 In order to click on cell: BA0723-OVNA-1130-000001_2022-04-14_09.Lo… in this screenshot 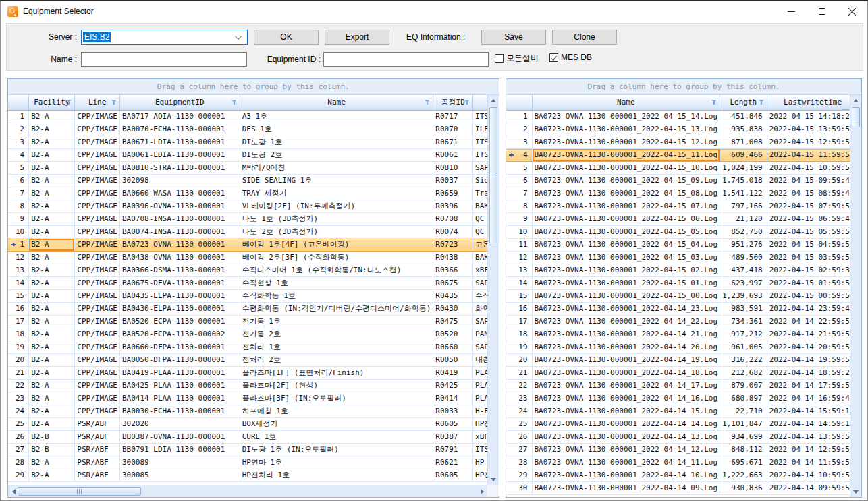, I will do `click(626, 488)`.